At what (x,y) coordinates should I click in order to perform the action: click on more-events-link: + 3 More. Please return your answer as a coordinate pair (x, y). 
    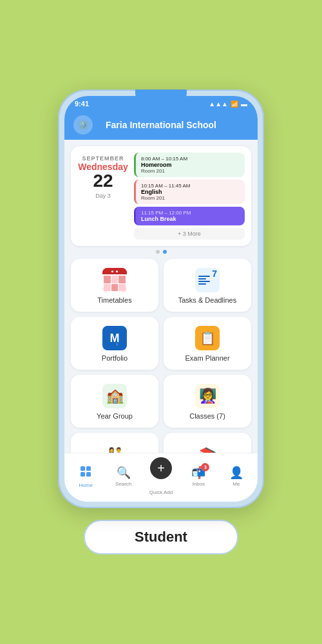
    Looking at the image, I should click on (189, 234).